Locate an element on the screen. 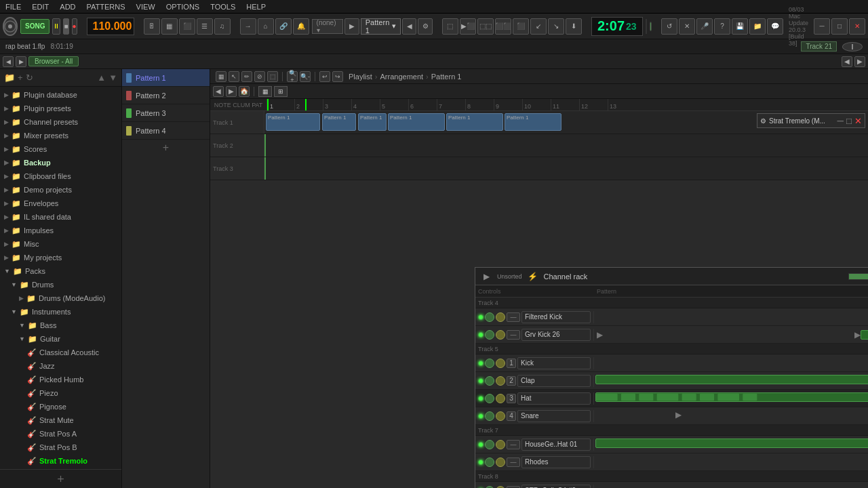 The image size is (868, 488). cr-expand-btn: ▶ is located at coordinates (486, 277).